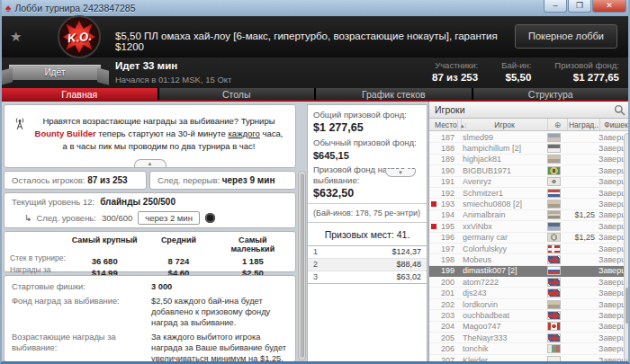 This screenshot has height=364, width=630. Describe the element at coordinates (616, 124) in the screenshot. I see `column-chips: Фишек` at that location.